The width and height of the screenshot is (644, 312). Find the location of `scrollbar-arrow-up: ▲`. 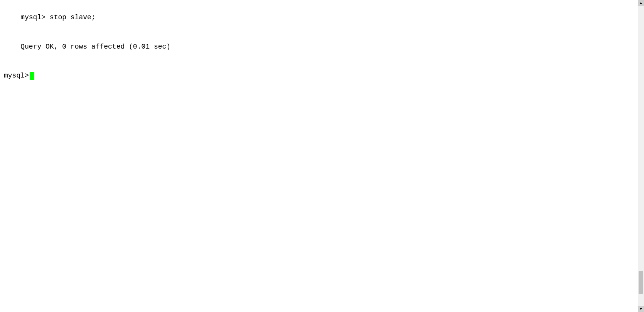

scrollbar-arrow-up: ▲ is located at coordinates (641, 3).